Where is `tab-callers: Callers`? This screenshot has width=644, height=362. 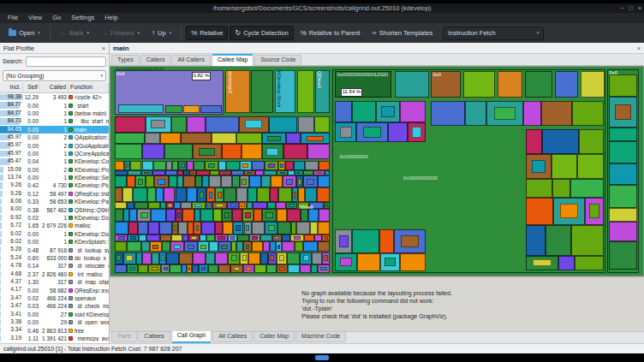 tab-callers: Callers is located at coordinates (156, 60).